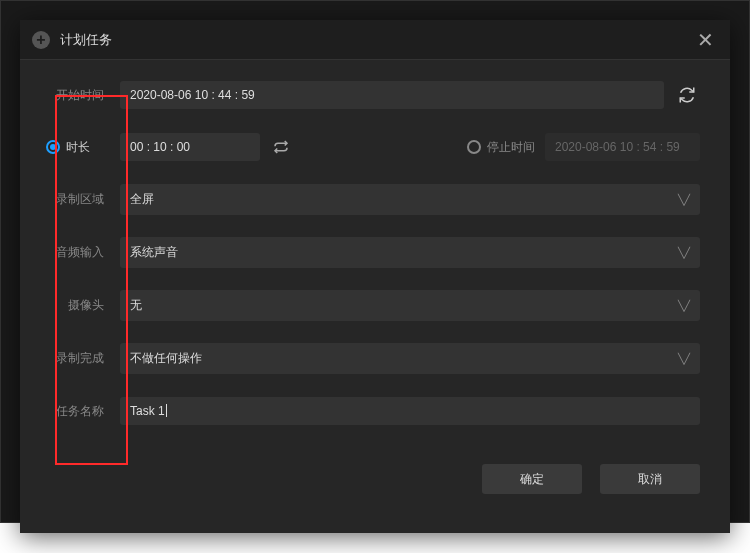 This screenshot has width=750, height=553. What do you see at coordinates (370, 411) in the screenshot?
I see `row-task-name: 任务名称 Task 1` at bounding box center [370, 411].